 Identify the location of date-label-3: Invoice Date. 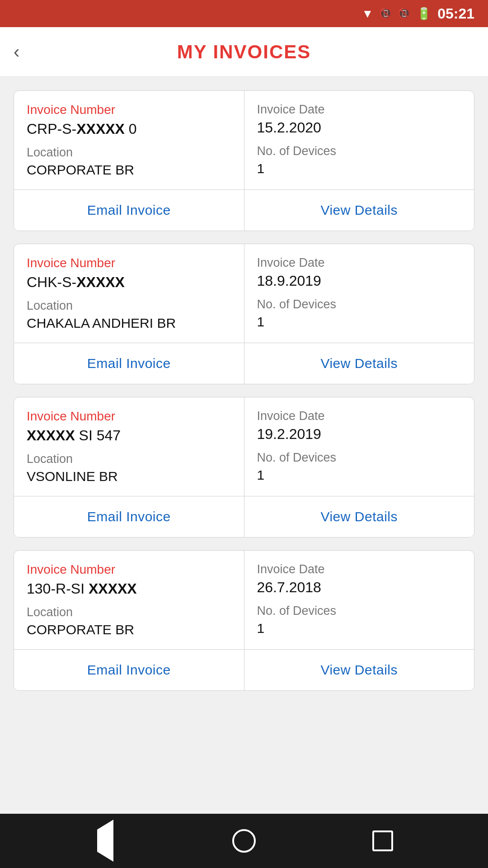
(360, 416).